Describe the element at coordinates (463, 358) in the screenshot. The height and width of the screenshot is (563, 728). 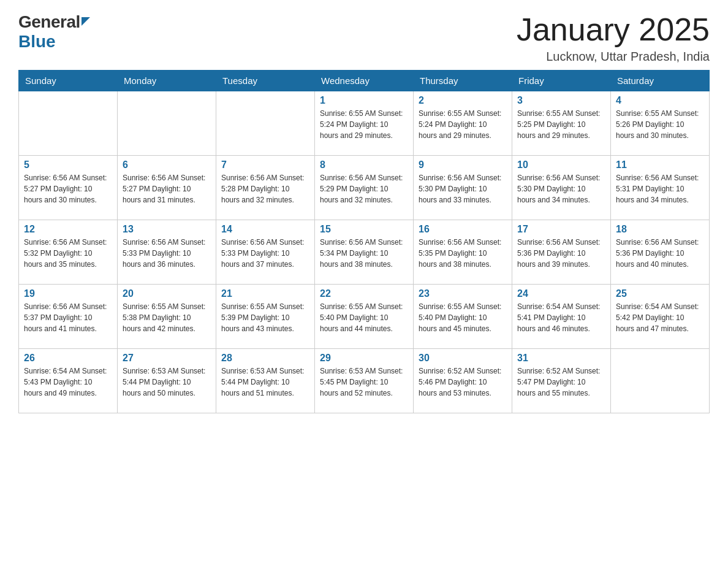
I see `day-number: 30` at that location.